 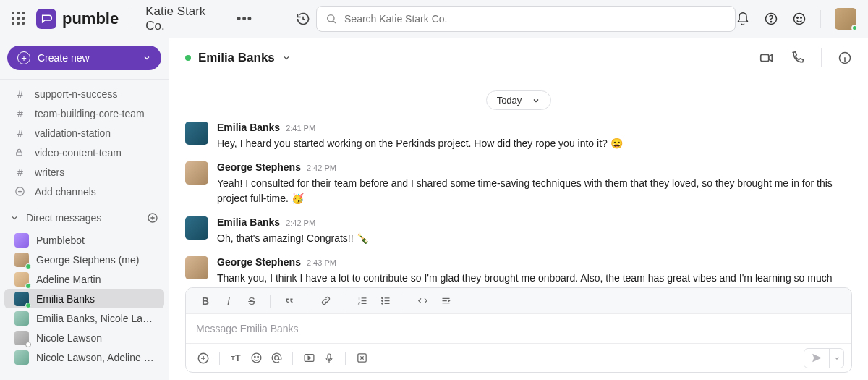 I want to click on channel-label: video-content-team, so click(x=78, y=153).